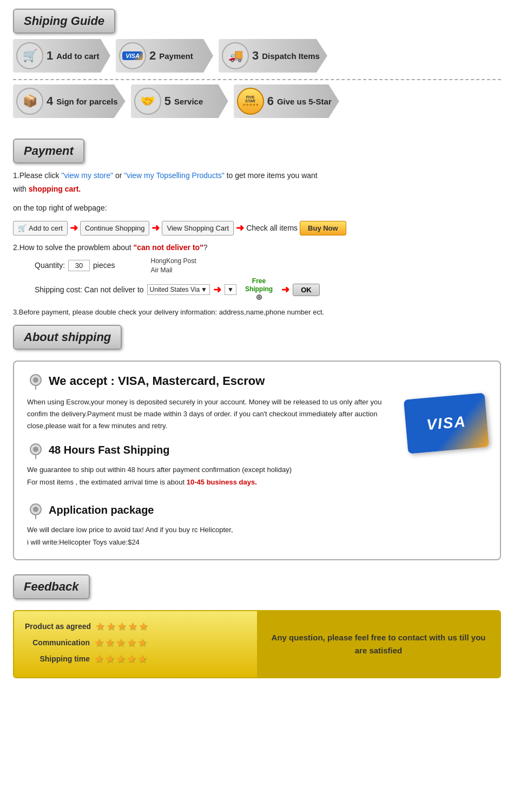 The height and width of the screenshot is (812, 514). I want to click on fast-shipping-line2: For most items , the extimated arrival t…, so click(107, 482).